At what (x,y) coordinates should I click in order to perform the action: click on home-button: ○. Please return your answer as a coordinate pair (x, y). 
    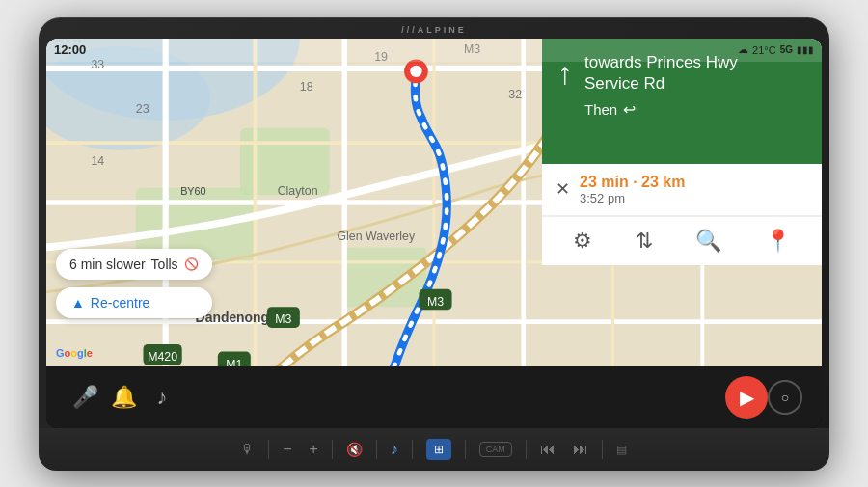
    Looking at the image, I should click on (785, 397).